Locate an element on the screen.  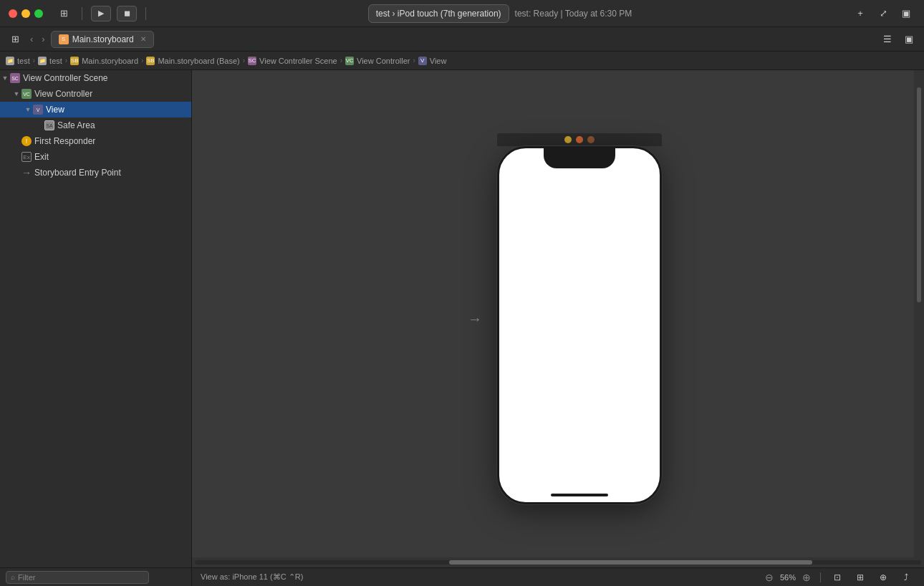
vc-icon: VC is located at coordinates (350, 61).